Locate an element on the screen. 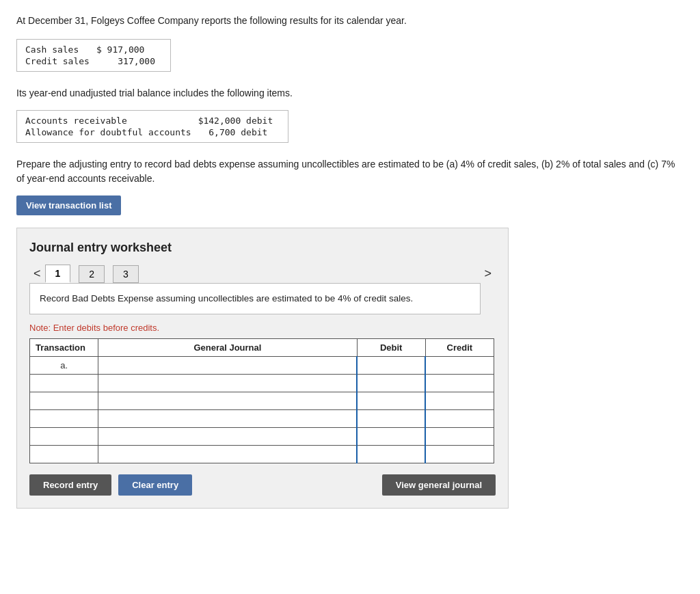 The image size is (700, 594). action-buttons: Record entry Clear entry View general jo… is located at coordinates (262, 485).